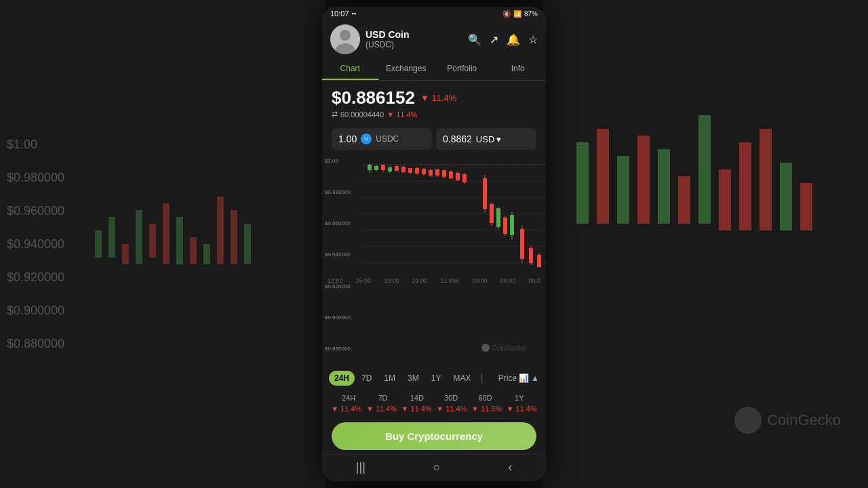  Describe the element at coordinates (434, 281) in the screenshot. I see `chart-x-labels: 12:00 15:00 18:00 21:00 11.Mar 03:00 06:…` at that location.